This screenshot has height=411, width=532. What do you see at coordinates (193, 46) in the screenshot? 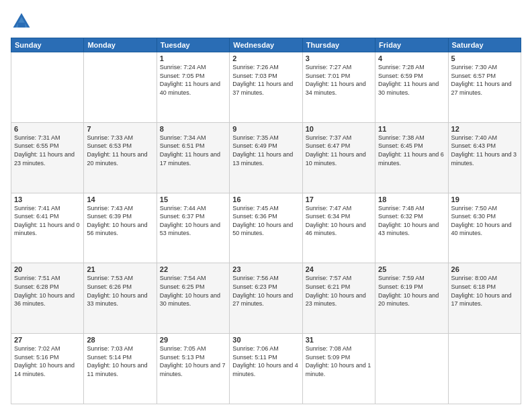
I see `day-header: Tuesday` at bounding box center [193, 46].